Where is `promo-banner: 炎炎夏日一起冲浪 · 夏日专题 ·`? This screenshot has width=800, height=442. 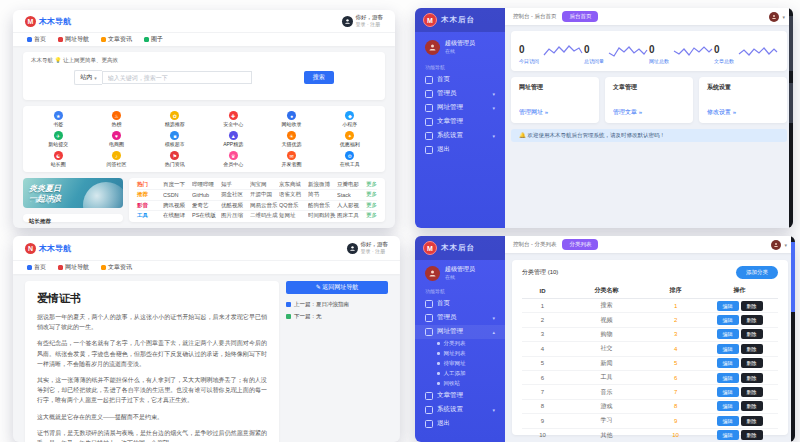
promo-banner: 炎炎夏日一起冲浪 · 夏日专题 · is located at coordinates (73, 193).